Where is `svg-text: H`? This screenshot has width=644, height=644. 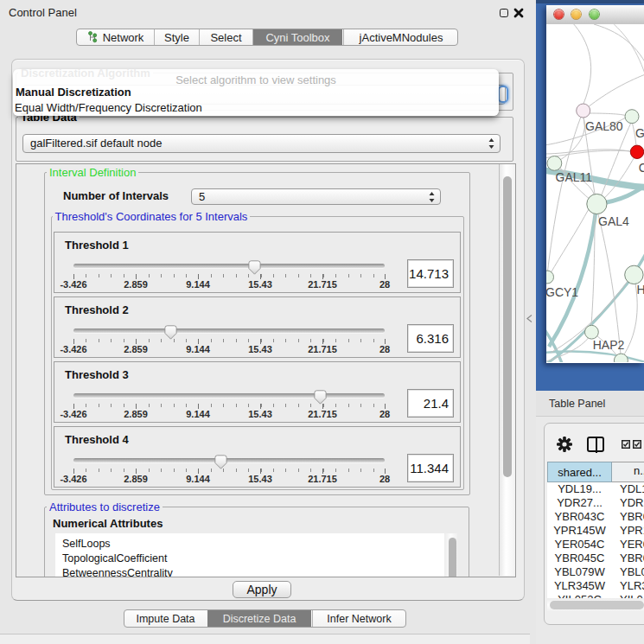
svg-text: H is located at coordinates (641, 290).